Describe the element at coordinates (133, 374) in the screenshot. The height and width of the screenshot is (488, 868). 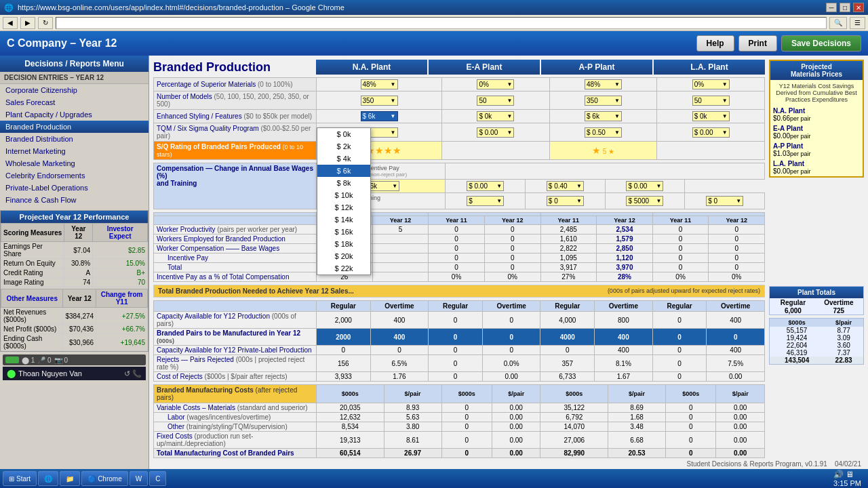
I see `chat-controls: ↺ 📞` at that location.